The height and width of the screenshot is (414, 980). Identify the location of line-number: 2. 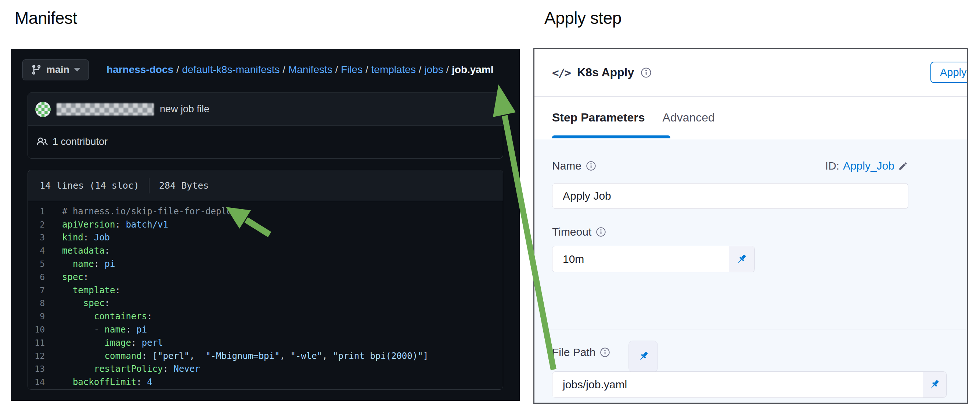
(37, 224).